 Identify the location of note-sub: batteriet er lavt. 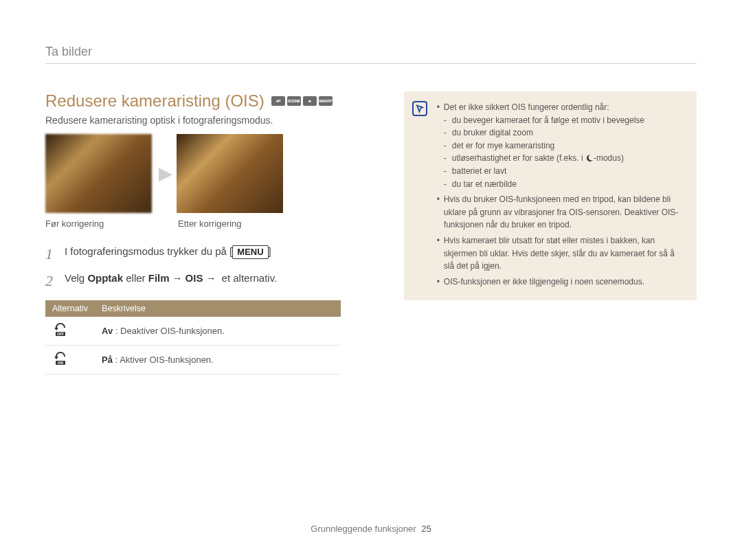
(565, 172).